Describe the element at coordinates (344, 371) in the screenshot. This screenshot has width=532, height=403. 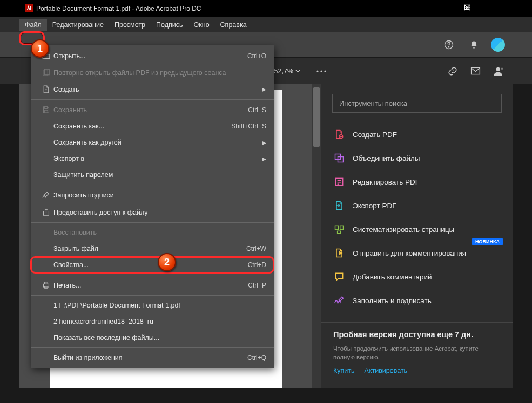
I see `trial-buy-link: Купить` at that location.